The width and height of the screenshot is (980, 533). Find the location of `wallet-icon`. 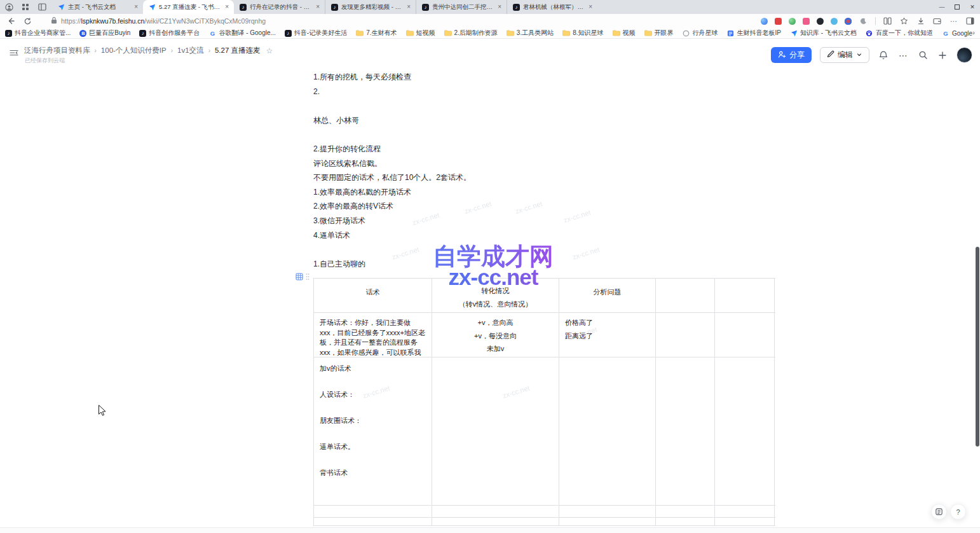

wallet-icon is located at coordinates (937, 22).